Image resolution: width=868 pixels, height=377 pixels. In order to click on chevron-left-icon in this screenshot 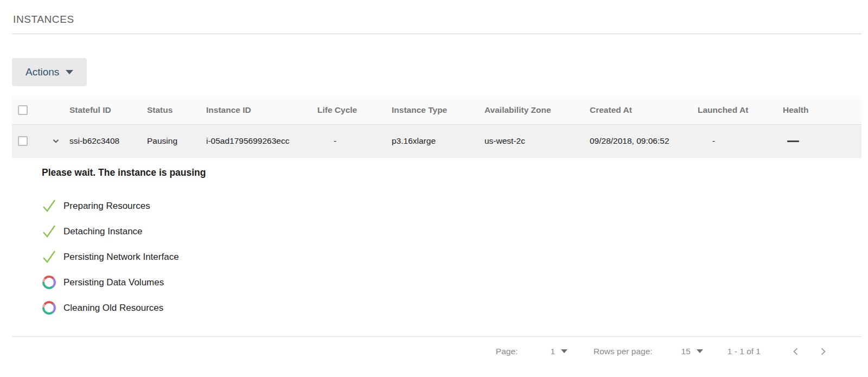, I will do `click(796, 352)`.